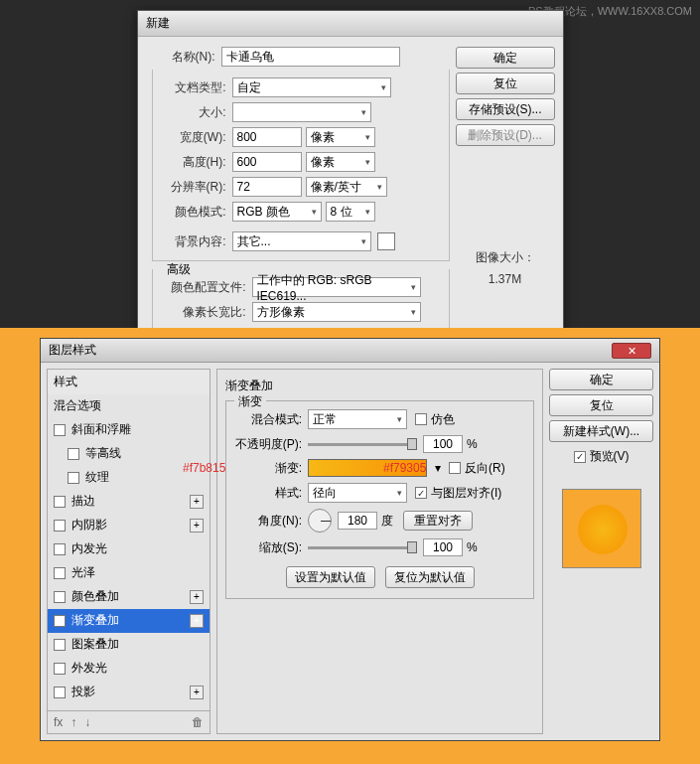  Describe the element at coordinates (311, 57) in the screenshot. I see `name-input` at that location.